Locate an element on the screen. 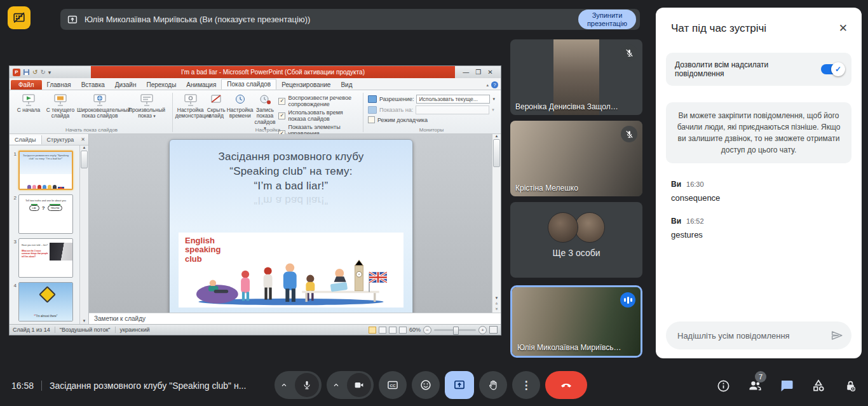 Image resolution: width=868 pixels, height=406 pixels. slide-thumbnail-1: Засідання розмовного клубу "Speaking clu… is located at coordinates (46, 170).